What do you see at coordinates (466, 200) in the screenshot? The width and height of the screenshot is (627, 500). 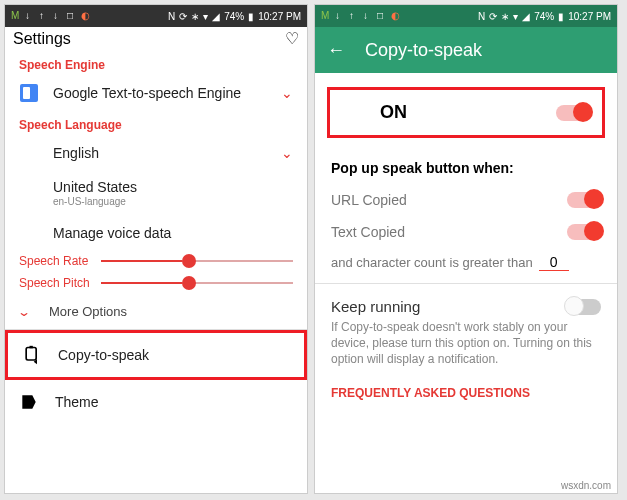 I see `url-copied-row: URL Copied` at bounding box center [466, 200].